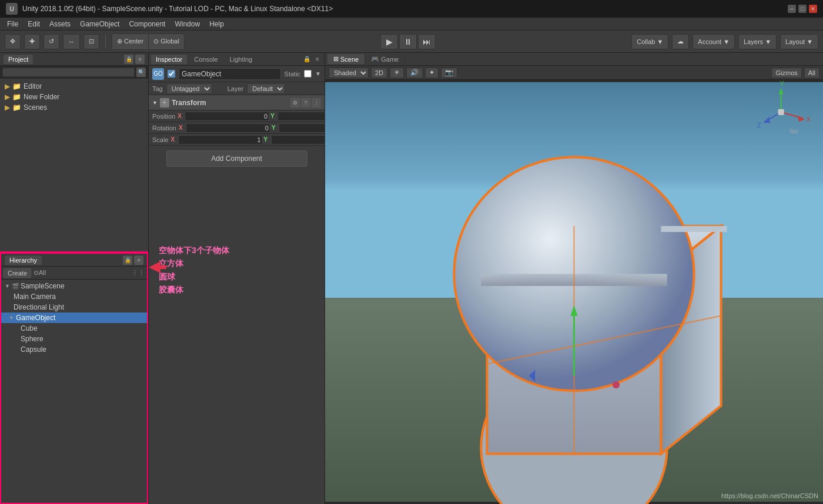  What do you see at coordinates (92, 42) in the screenshot?
I see `transform-btn-rect: ⊡` at bounding box center [92, 42].